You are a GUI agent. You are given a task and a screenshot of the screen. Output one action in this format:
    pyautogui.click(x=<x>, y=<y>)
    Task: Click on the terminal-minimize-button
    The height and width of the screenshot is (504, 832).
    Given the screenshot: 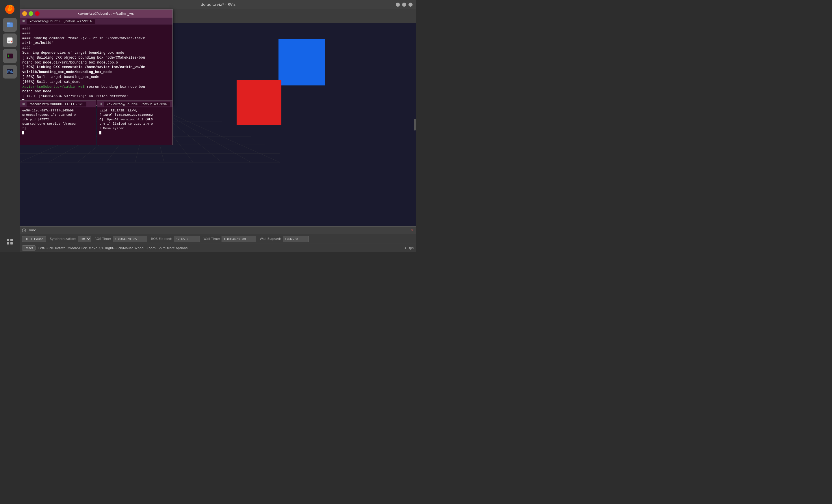 What is the action you would take?
    pyautogui.click(x=25, y=13)
    